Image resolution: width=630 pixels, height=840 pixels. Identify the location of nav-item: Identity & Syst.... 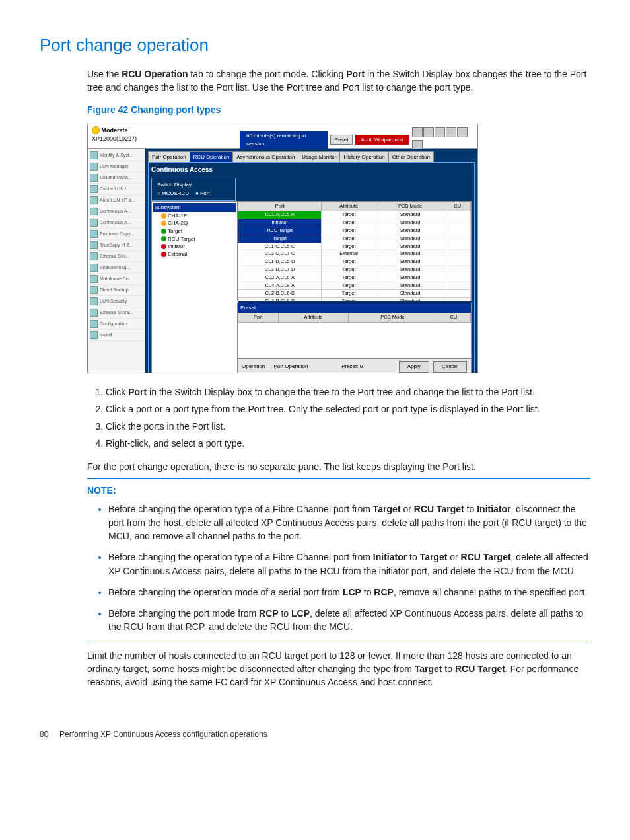
(116, 156).